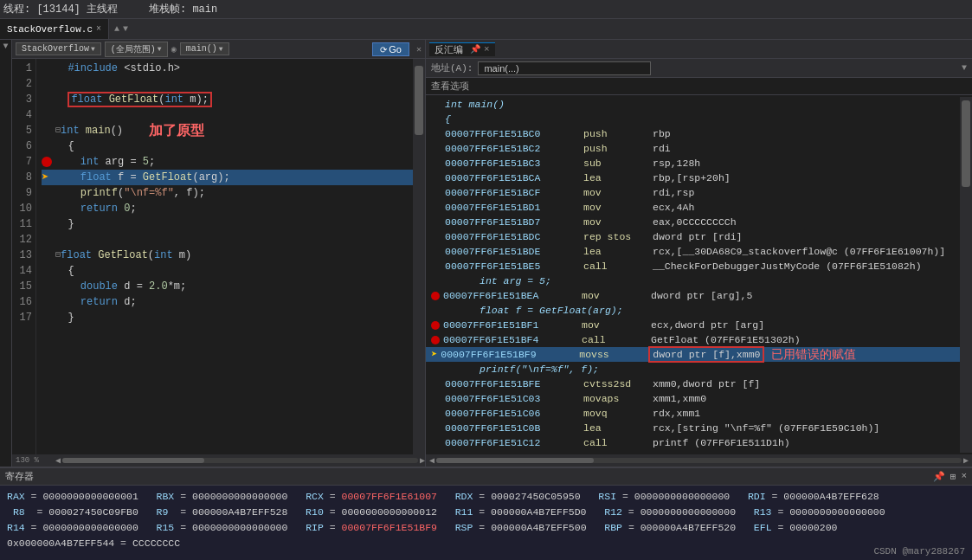 The width and height of the screenshot is (972, 560). What do you see at coordinates (99, 29) in the screenshot?
I see `code-tab-close: ×` at bounding box center [99, 29].